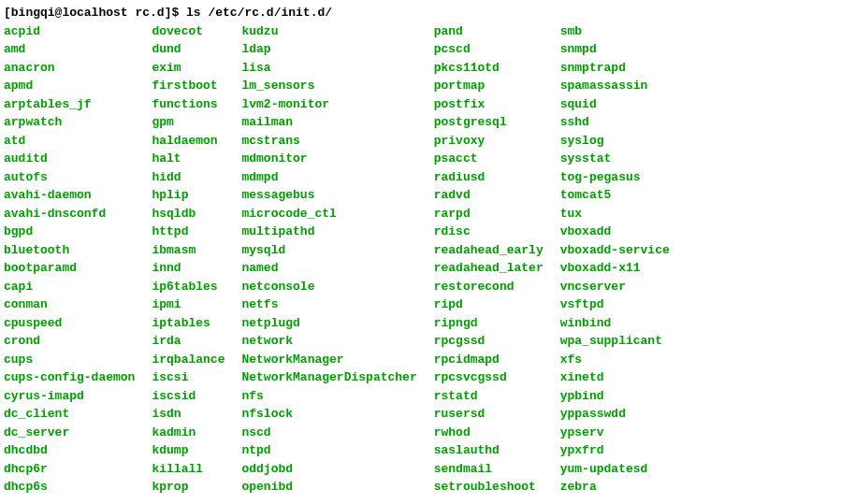 Image resolution: width=855 pixels, height=504 pixels. What do you see at coordinates (616, 50) in the screenshot?
I see `file-entry: snmpd` at bounding box center [616, 50].